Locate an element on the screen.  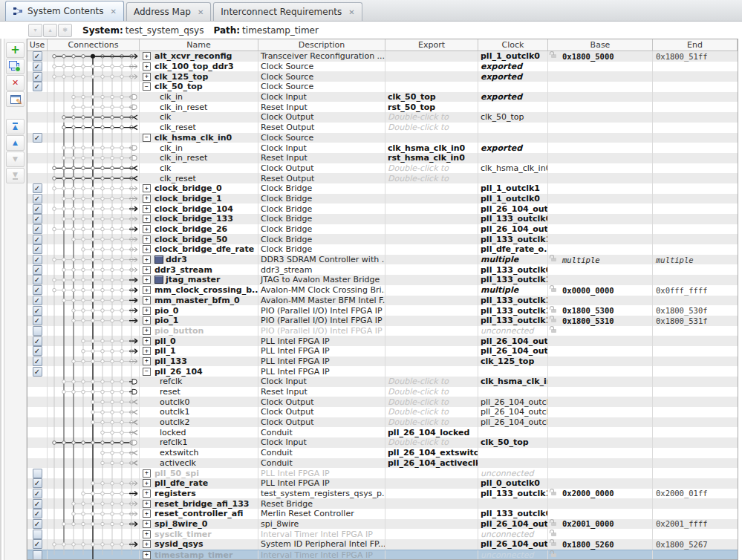
table-row: ✓+clock_bridge_104Clock Bridgepll_26_104… is located at coordinates (383, 209).